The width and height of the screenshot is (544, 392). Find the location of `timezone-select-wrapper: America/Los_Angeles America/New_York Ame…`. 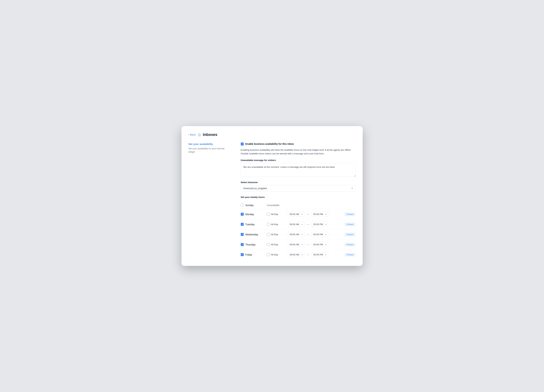

timezone-select-wrapper: America/Los_Angeles America/New_York Ame… is located at coordinates (298, 188).